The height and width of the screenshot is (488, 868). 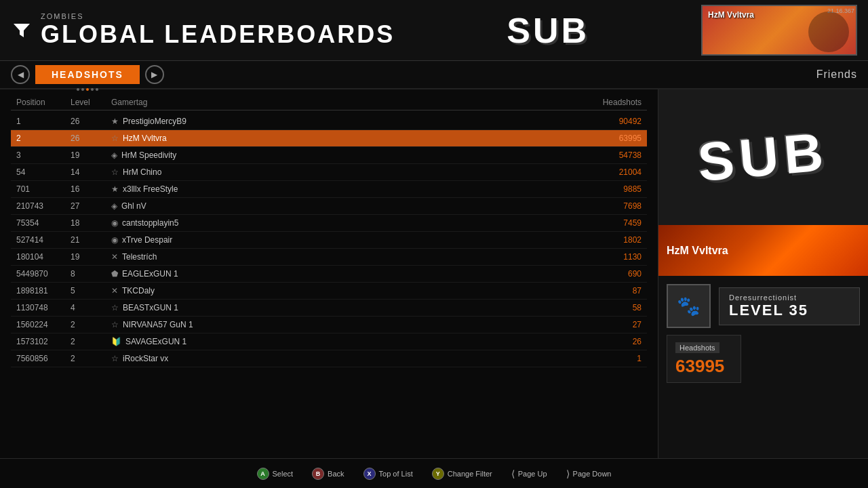 I want to click on gamertag-cell: ☆ BEASTxGUN 1, so click(x=336, y=308).